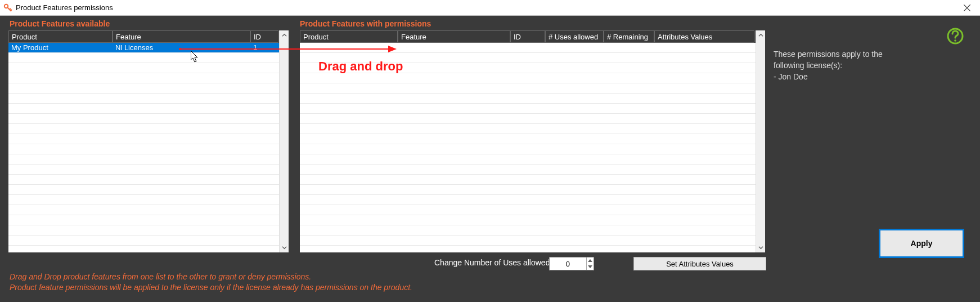 The width and height of the screenshot is (980, 302). I want to click on cell-feature: Nl Licenses, so click(181, 47).